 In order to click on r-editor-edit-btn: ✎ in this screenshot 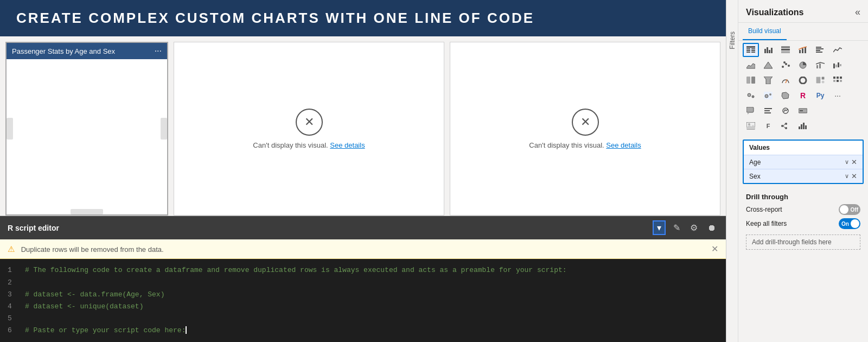, I will do `click(677, 228)`.